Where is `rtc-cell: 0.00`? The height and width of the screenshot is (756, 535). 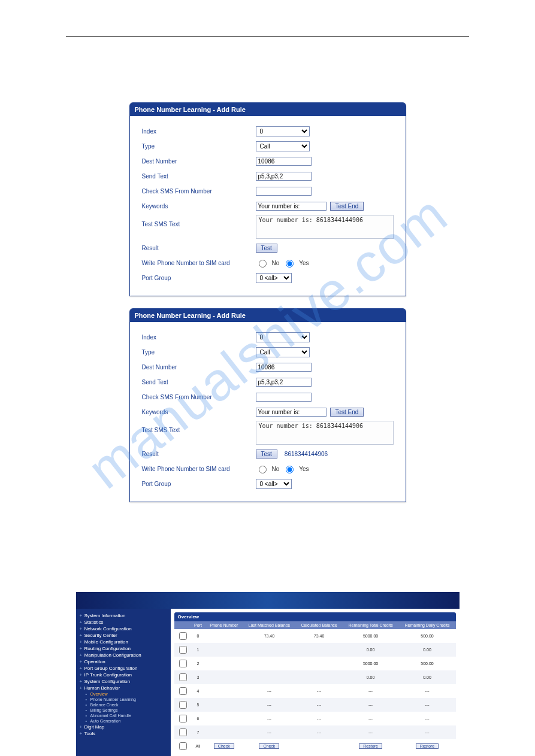 rtc-cell: 0.00 is located at coordinates (371, 650).